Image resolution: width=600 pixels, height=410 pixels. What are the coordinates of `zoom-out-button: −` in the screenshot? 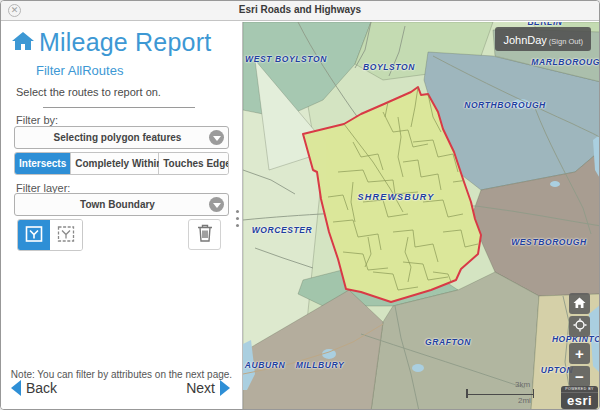 It's located at (580, 376).